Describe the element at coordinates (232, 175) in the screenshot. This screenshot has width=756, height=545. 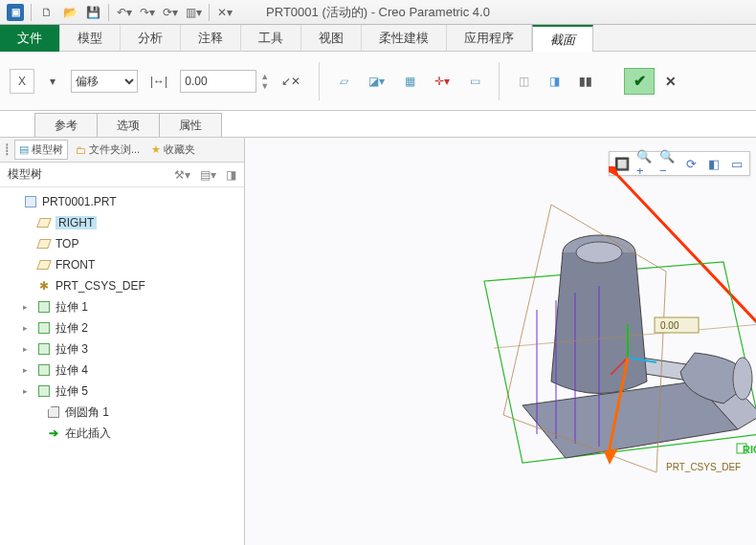
I see `tree-tool-show-icon: ◨` at that location.